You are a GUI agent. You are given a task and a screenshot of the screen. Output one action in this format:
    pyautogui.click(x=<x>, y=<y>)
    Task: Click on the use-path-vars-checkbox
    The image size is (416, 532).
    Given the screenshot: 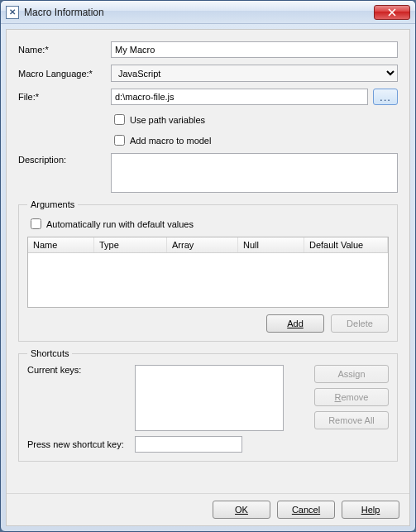 What is the action you would take?
    pyautogui.click(x=119, y=119)
    